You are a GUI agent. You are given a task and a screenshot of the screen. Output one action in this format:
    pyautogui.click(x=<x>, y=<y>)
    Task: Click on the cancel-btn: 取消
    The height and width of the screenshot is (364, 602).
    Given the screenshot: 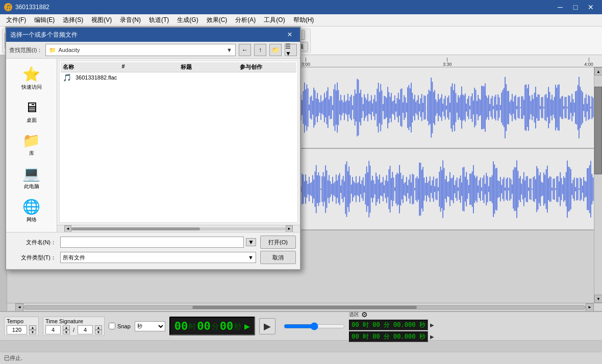 What is the action you would take?
    pyautogui.click(x=278, y=257)
    